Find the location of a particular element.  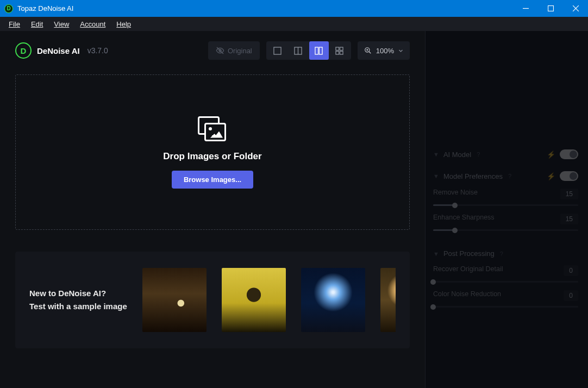

recover-detail-value: 0 is located at coordinates (571, 271).